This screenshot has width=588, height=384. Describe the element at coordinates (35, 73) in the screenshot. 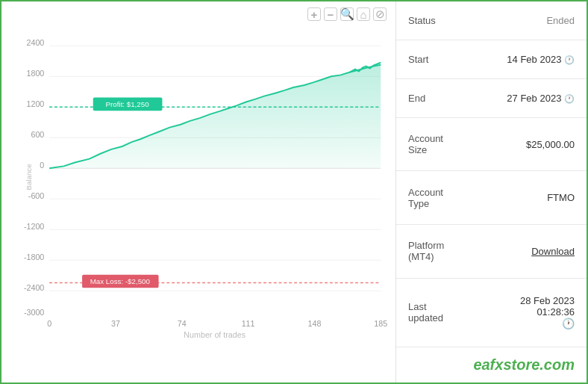

I see `svg-text: 1800` at that location.